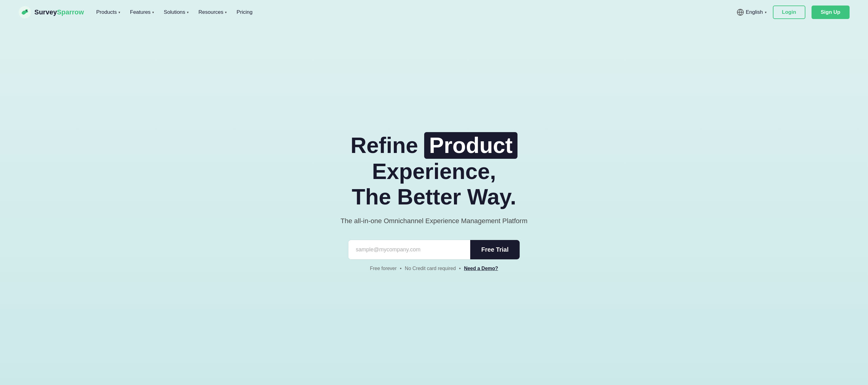 The width and height of the screenshot is (868, 385). I want to click on nav-left: SurveySparrow Products ▾ Features ▾ Solu…, so click(135, 12).